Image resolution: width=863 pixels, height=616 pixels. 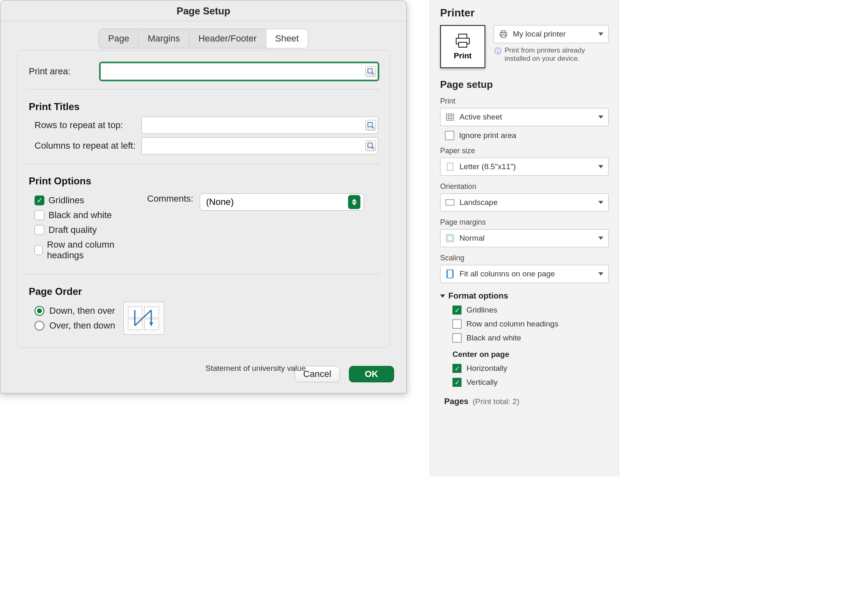 What do you see at coordinates (457, 382) in the screenshot?
I see `center-v-checkbox` at bounding box center [457, 382].